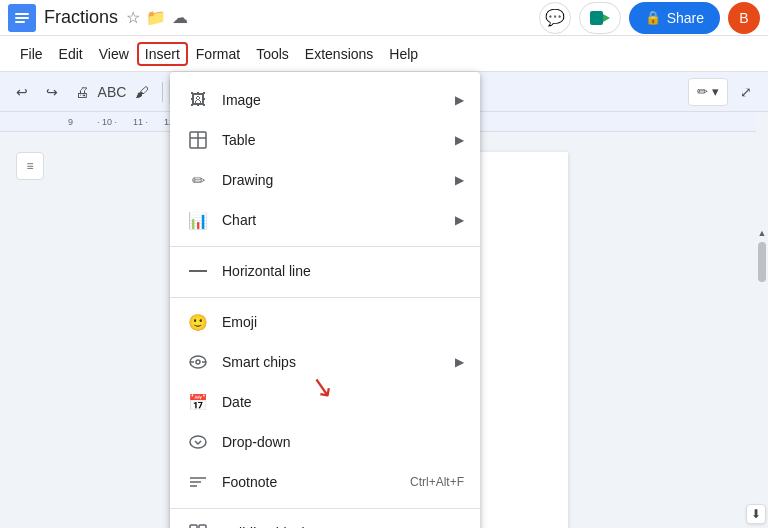 Image resolution: width=768 pixels, height=528 pixels. What do you see at coordinates (600, 18) in the screenshot?
I see `meet-icon` at bounding box center [600, 18].